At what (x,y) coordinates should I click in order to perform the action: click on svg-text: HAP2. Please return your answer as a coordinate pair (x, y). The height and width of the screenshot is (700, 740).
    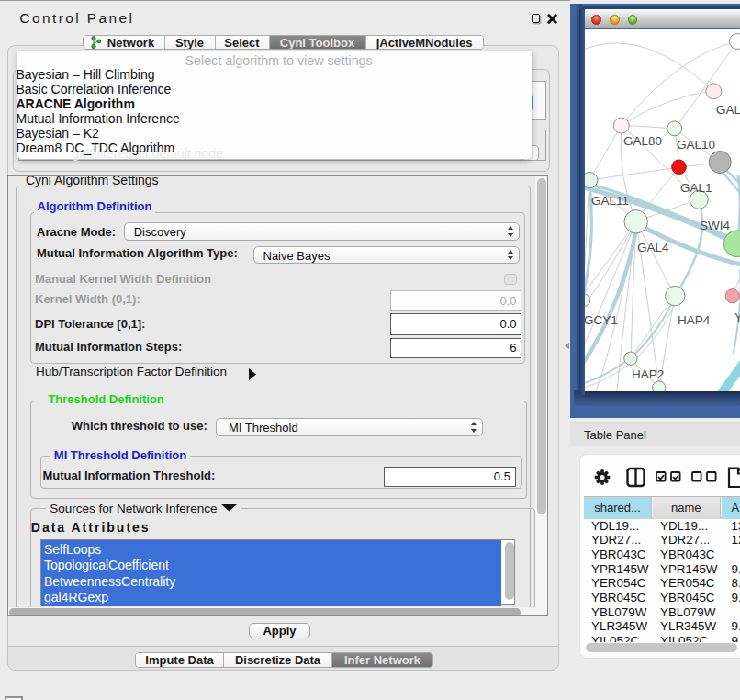
    Looking at the image, I should click on (648, 375).